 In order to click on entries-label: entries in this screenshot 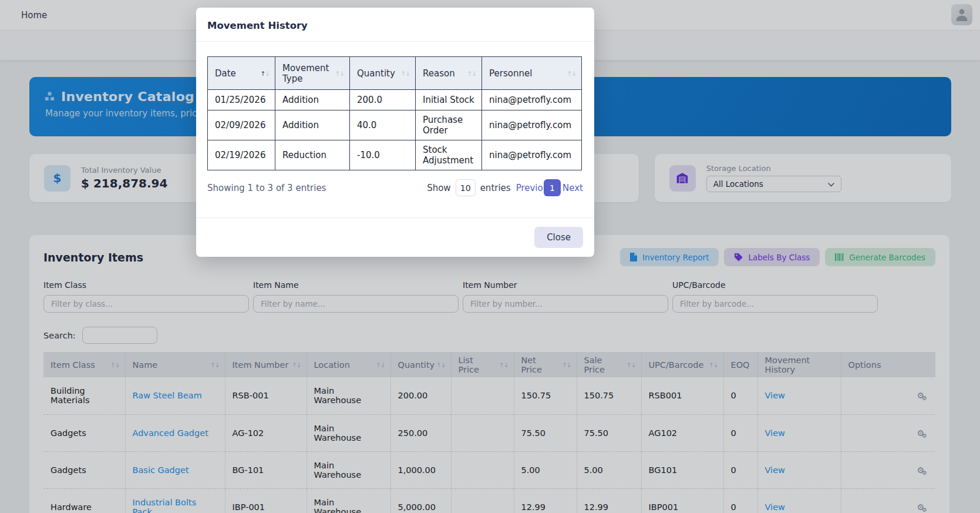, I will do `click(496, 188)`.